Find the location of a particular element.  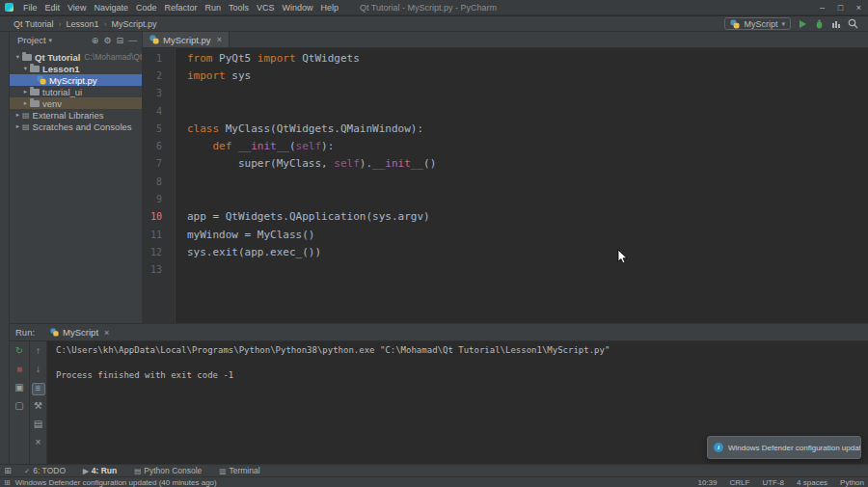

close-button: × is located at coordinates (858, 8).